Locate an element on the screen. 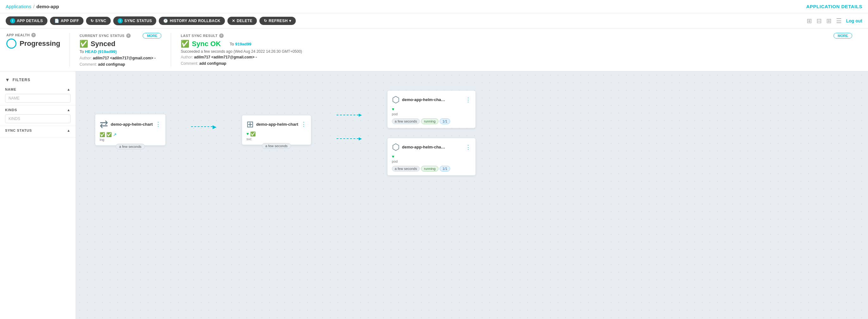 The image size is (868, 319). svc-check-icon: ✅ is located at coordinates (253, 134).